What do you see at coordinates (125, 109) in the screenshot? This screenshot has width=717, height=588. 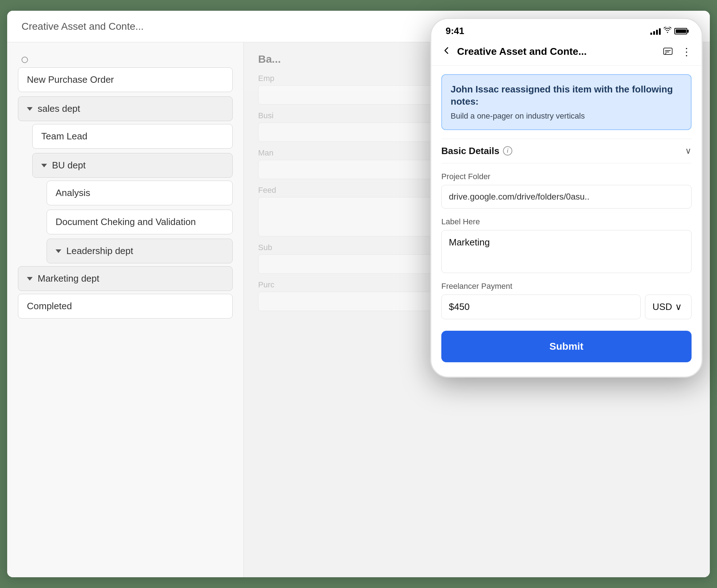 I see `sales-dept-header: sales dept` at bounding box center [125, 109].